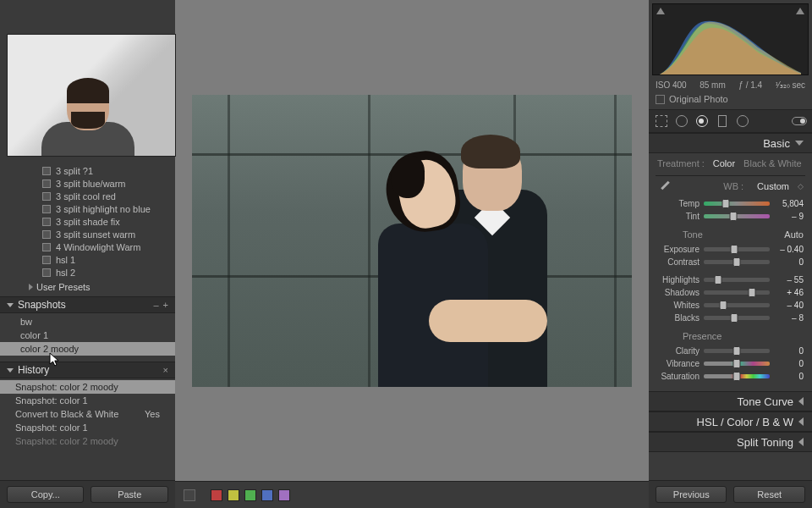  What do you see at coordinates (770, 494) in the screenshot?
I see `reset-button: Reset` at bounding box center [770, 494].